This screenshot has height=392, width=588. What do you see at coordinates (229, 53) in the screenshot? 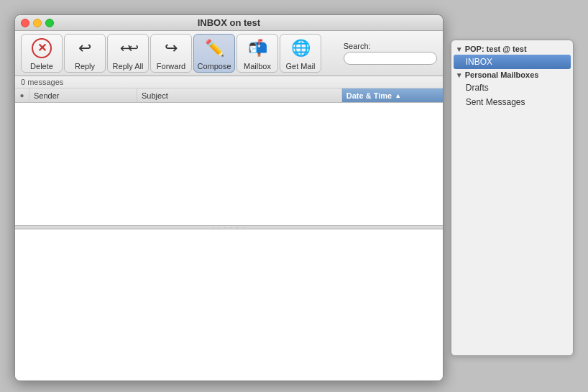
I see `toolbar: ✕ Delete ↩ Reply ↩↩ Reply All ↪ Forward …` at bounding box center [229, 53].